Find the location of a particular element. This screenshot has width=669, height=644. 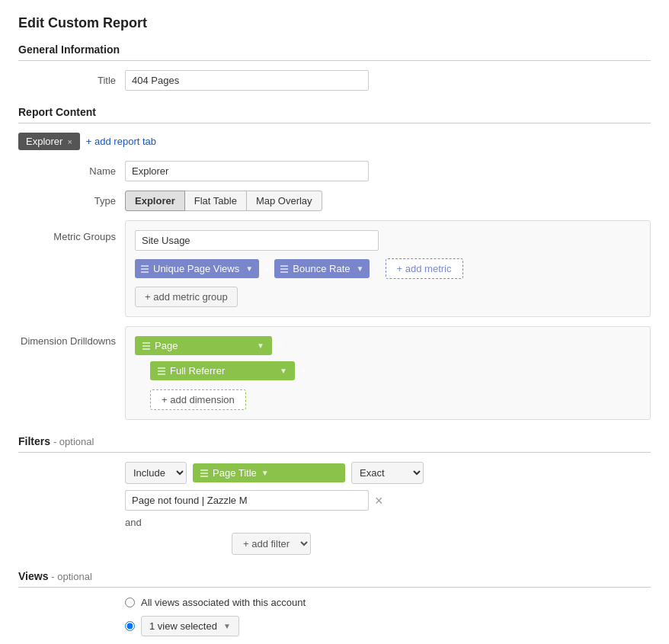

filters-optional-label: - optional is located at coordinates (73, 442).